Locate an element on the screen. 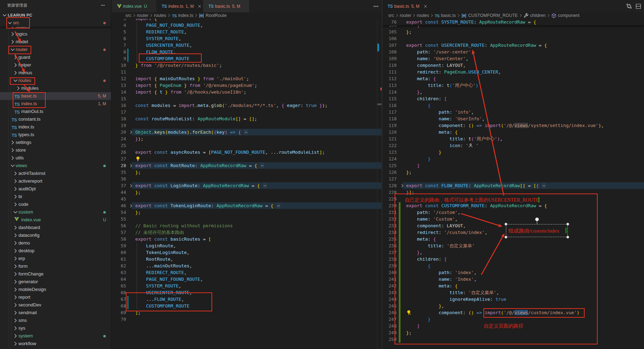  breadcrumb-item: RootRoute is located at coordinates (213, 15).